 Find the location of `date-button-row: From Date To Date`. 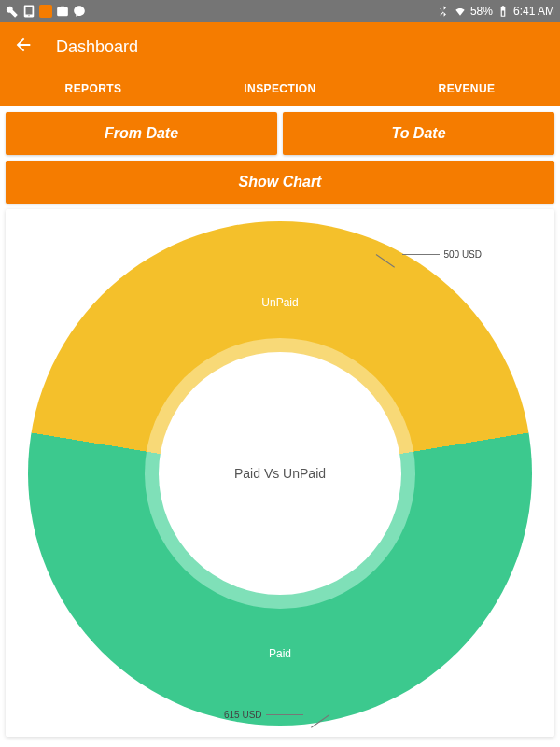

date-button-row: From Date To Date is located at coordinates (280, 133).